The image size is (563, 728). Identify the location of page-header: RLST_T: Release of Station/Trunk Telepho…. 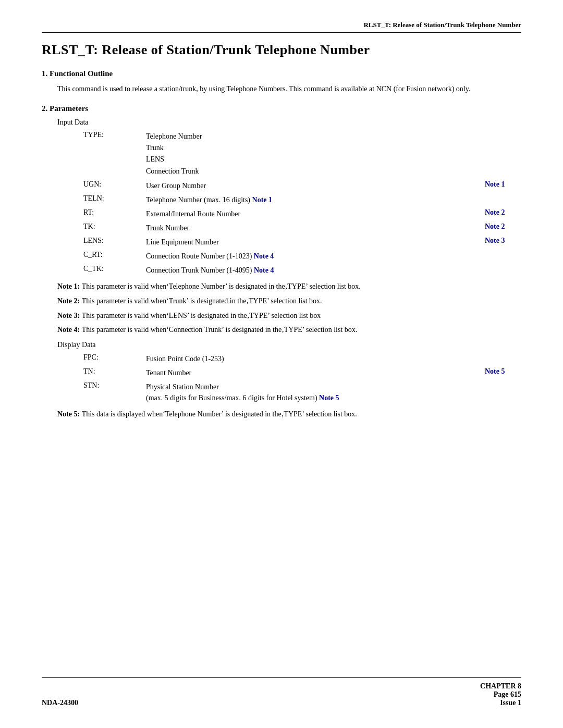
(282, 27).